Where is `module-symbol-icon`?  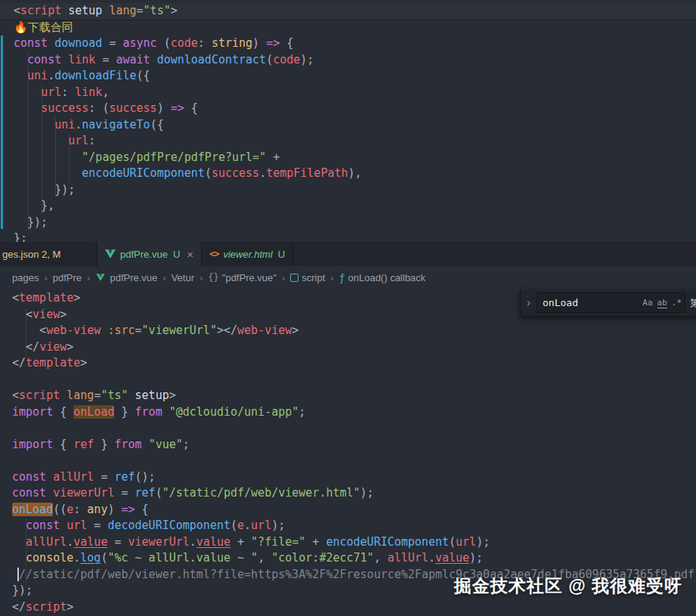
module-symbol-icon is located at coordinates (295, 278).